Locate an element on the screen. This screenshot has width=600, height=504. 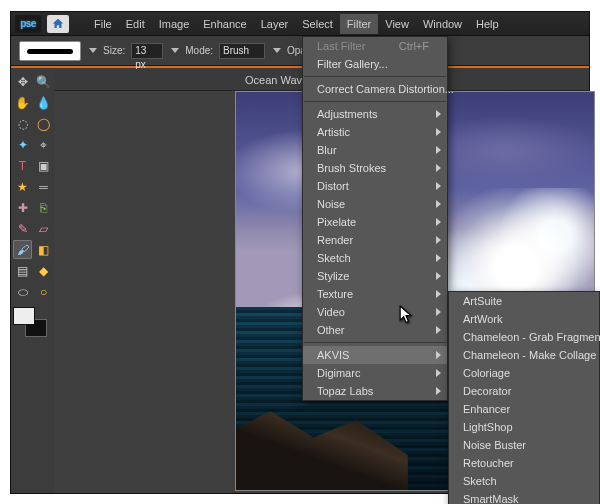
pencil-tool: ✎ is located at coordinates (22, 228).